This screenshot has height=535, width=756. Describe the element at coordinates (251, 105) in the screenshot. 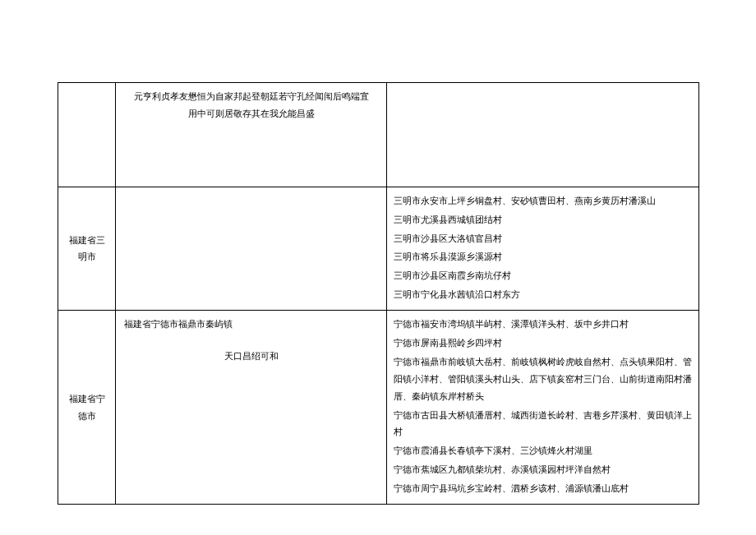

I see `mid-text: 元亨利贞孝友懋恒为自家邦起登朝廷若守孔经闻闱后鸣端宜用中可则居敬存其在我允能昌盛` at that location.